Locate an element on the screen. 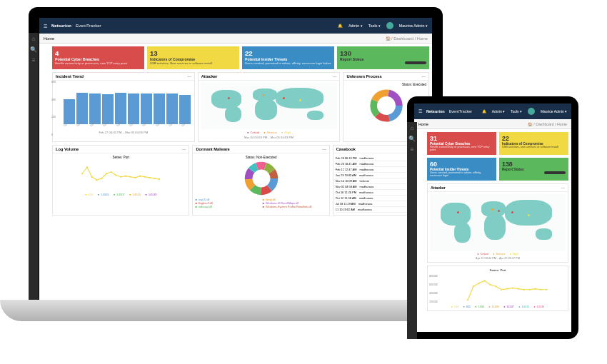  status-label: Status: Executed is located at coordinates (386, 84).